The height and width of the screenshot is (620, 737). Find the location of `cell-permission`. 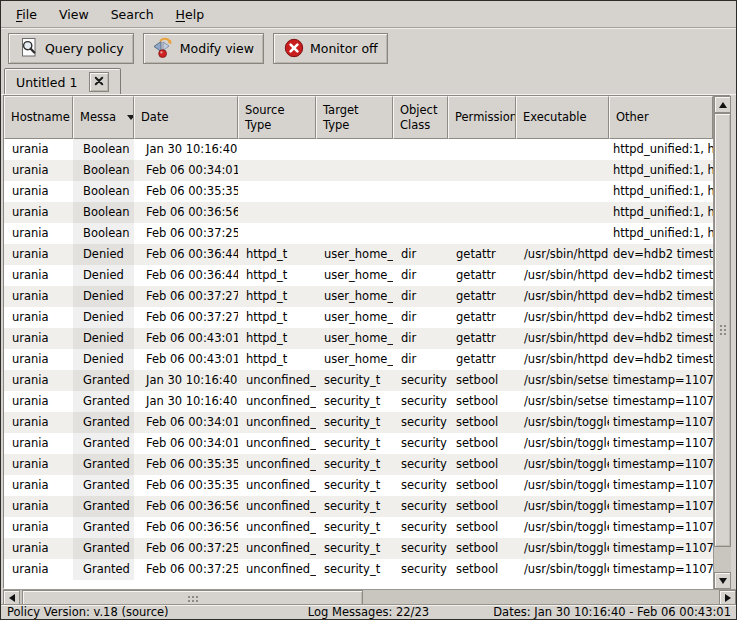

cell-permission is located at coordinates (482, 192).